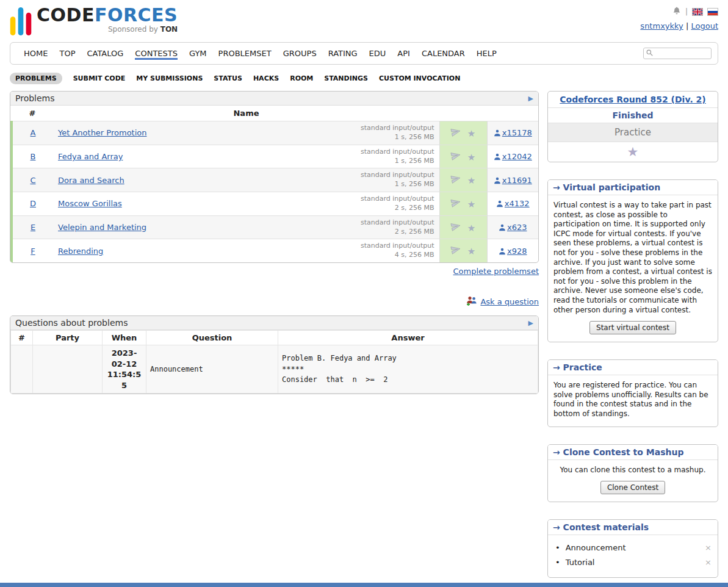 Image resolution: width=728 pixels, height=587 pixels. I want to click on problem-letter-cell: D, so click(32, 204).